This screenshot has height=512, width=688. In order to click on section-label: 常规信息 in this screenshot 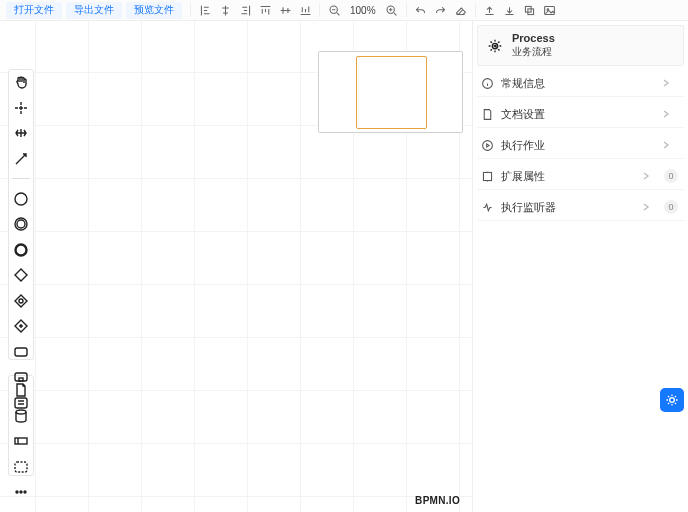, I will do `click(581, 84)`.